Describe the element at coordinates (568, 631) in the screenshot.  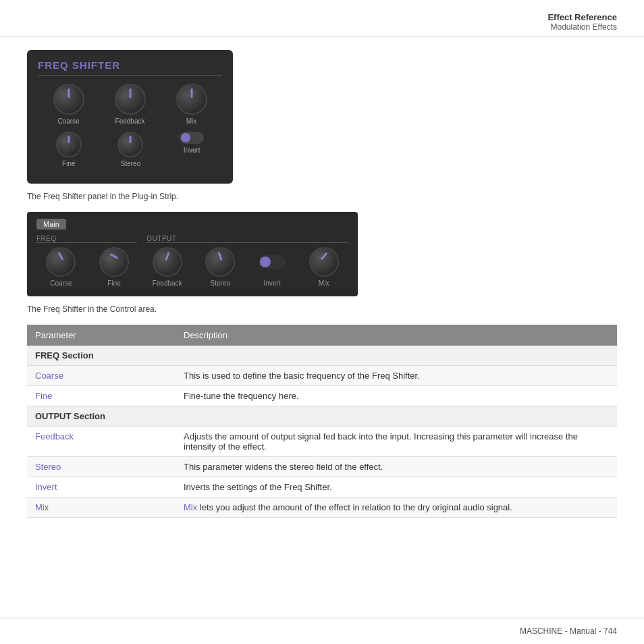
I see `footer-text: MASCHINE - Manual - 744` at that location.